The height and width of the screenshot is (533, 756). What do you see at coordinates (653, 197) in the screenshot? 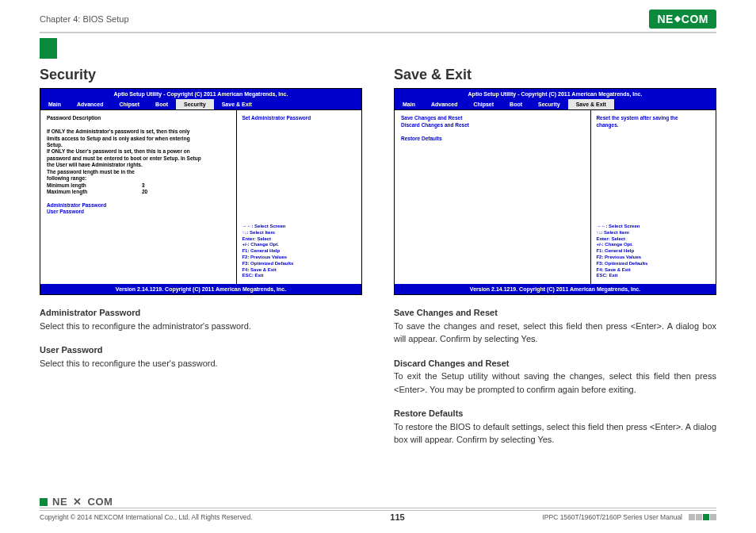
I see `bios-right-pane: Reset the system after saving the change…` at bounding box center [653, 197].